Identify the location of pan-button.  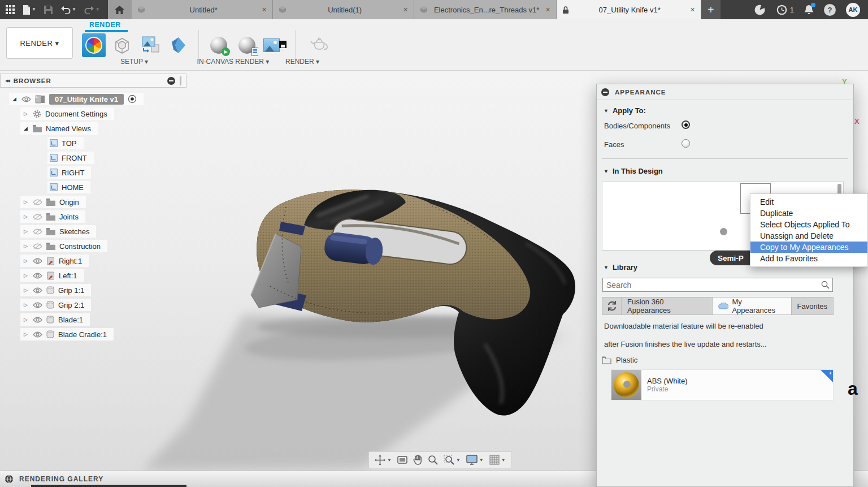
(418, 460).